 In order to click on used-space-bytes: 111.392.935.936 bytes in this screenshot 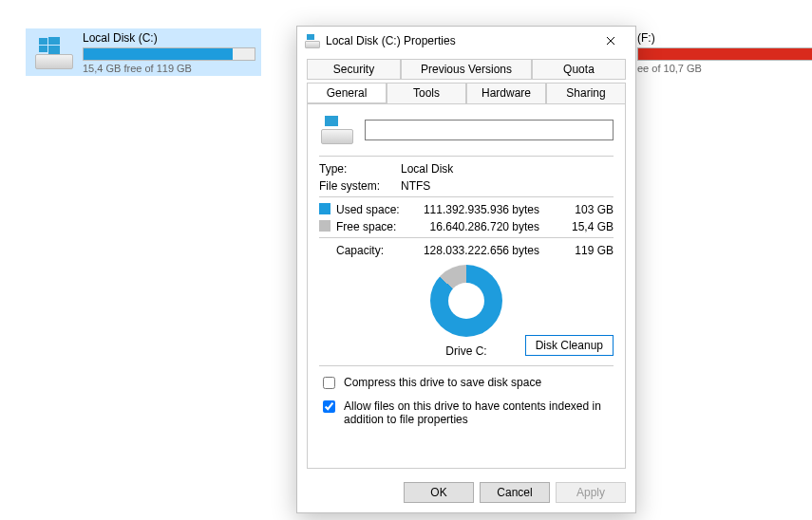, I will do `click(479, 210)`.